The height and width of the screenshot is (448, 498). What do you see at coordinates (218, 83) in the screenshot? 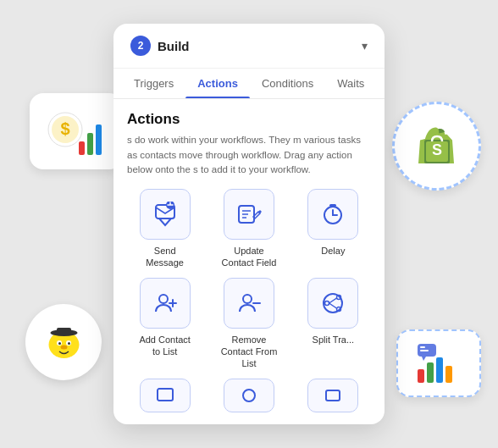
I see `tab-actions: Actions` at bounding box center [218, 83].